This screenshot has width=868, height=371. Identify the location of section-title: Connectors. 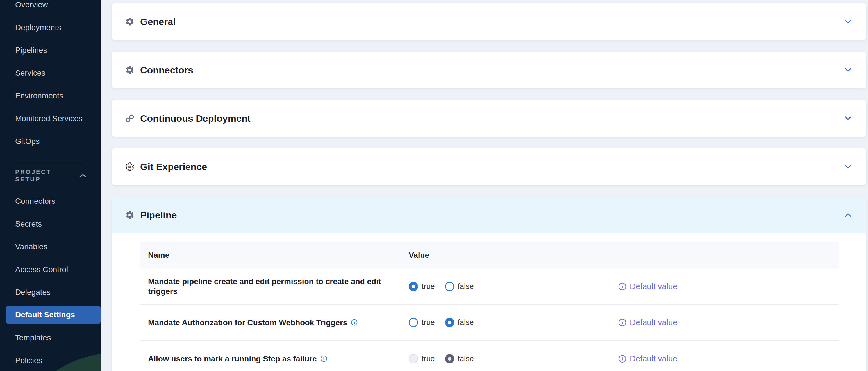
(167, 70).